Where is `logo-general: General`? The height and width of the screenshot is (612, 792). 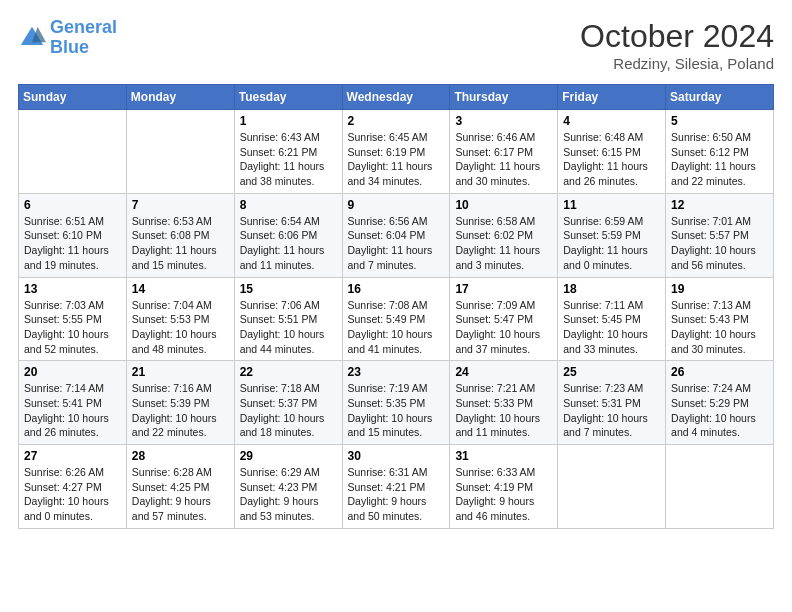 logo-general: General is located at coordinates (84, 27).